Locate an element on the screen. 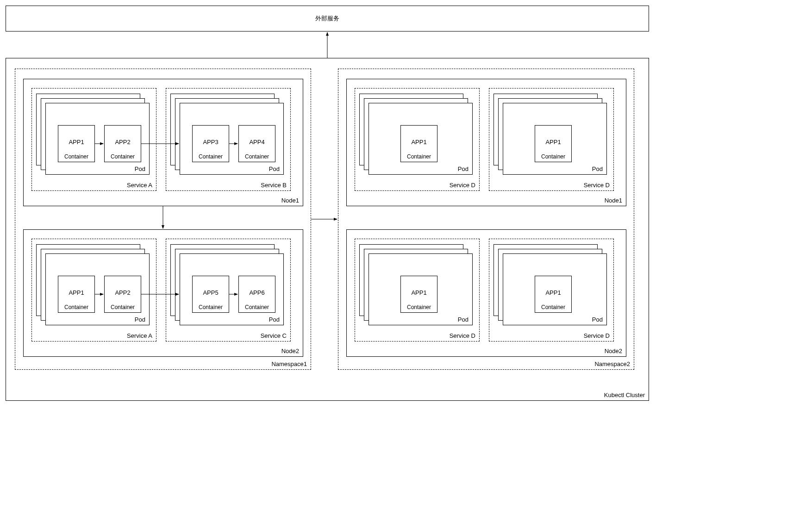 This screenshot has width=812, height=506. namespace2-label: Namespace2 is located at coordinates (612, 364).